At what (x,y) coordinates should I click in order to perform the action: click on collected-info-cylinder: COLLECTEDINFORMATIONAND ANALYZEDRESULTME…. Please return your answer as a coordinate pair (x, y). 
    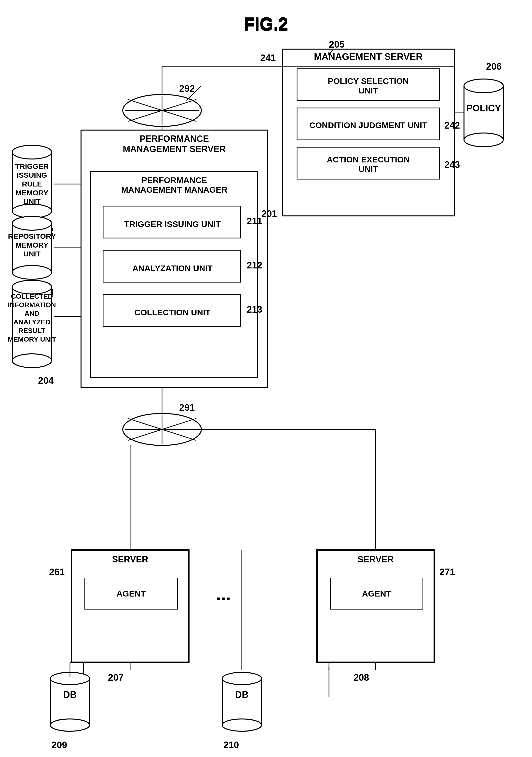
    Looking at the image, I should click on (32, 324).